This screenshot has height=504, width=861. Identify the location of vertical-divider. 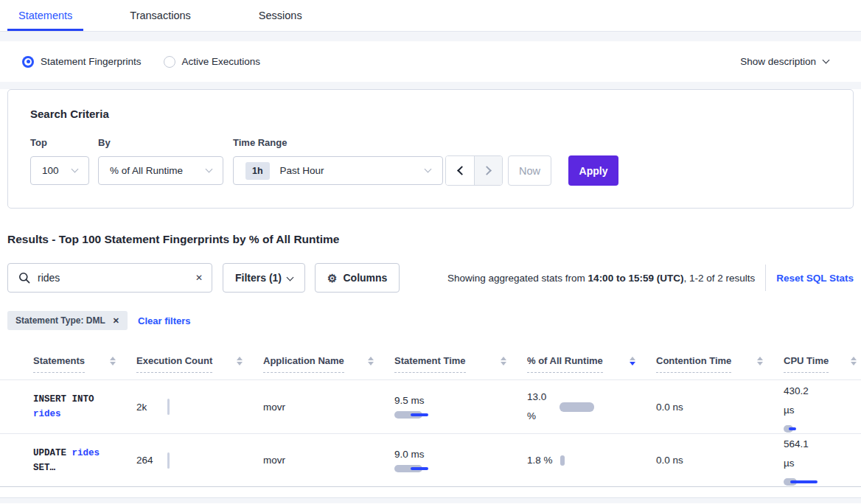
(765, 278).